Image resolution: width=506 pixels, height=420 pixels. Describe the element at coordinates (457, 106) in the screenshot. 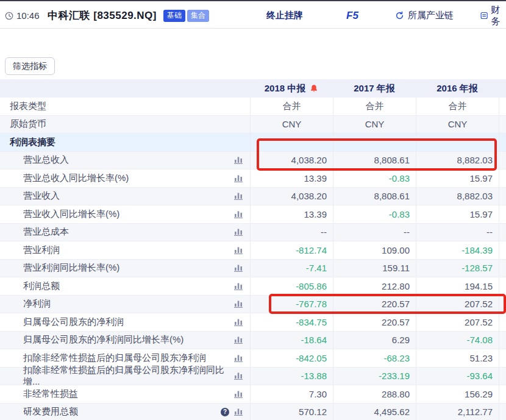

I see `cell-value: 合并` at that location.